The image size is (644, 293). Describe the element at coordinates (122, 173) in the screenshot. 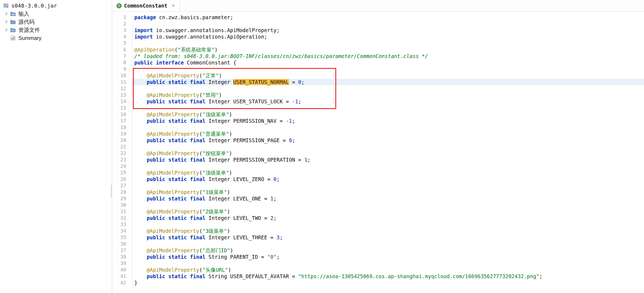

I see `line-number: 25` at that location.